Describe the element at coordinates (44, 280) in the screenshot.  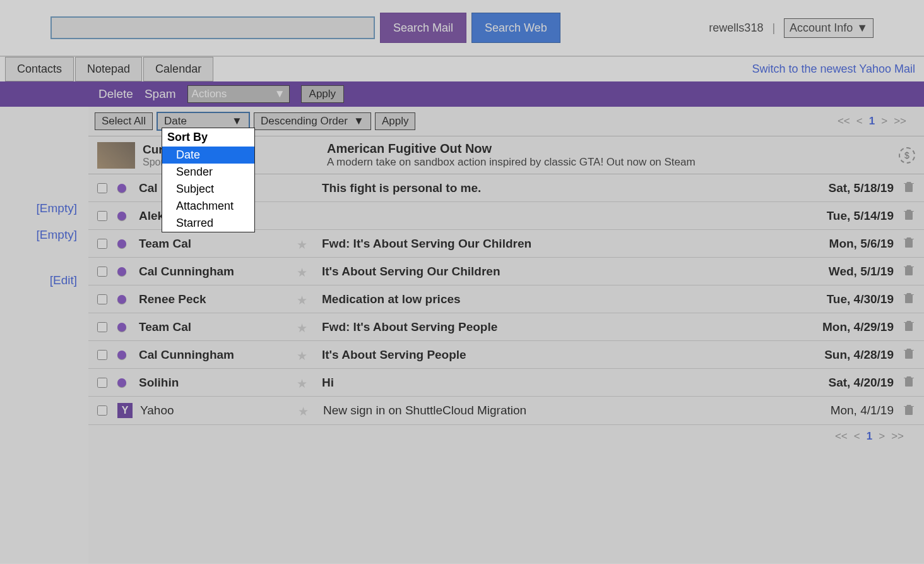
I see `sidebar-item-edit: [Edit]` at that location.